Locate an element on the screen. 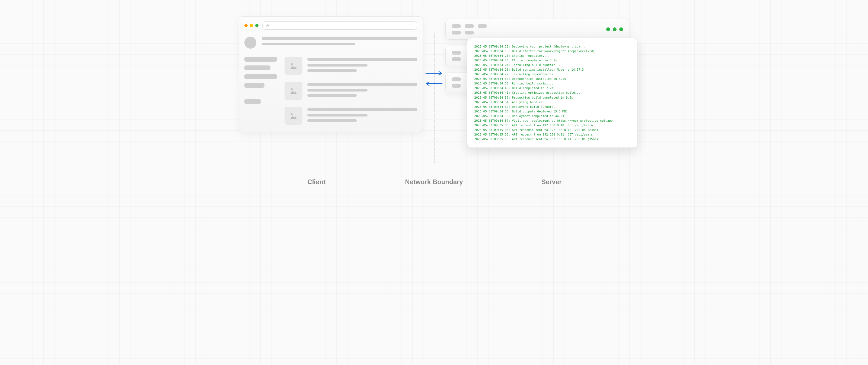  status-indicators is located at coordinates (615, 29).